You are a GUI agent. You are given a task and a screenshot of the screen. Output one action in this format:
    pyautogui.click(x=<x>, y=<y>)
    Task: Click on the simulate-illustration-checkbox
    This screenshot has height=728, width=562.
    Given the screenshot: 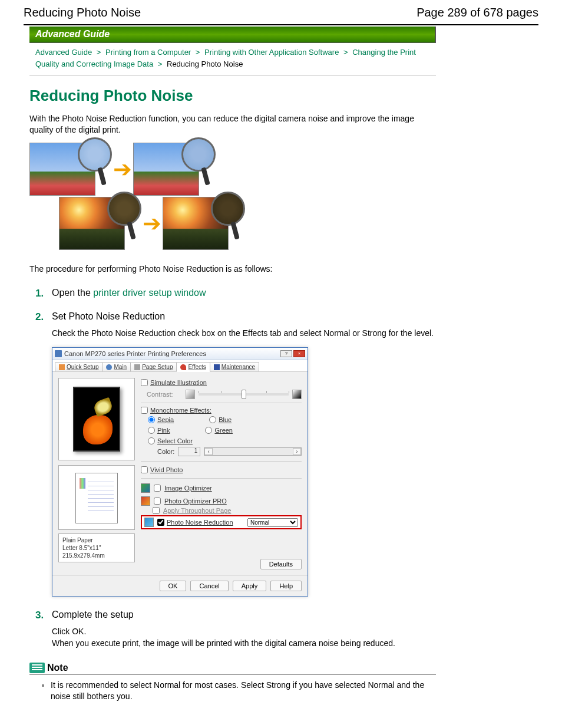 What is the action you would take?
    pyautogui.click(x=144, y=383)
    